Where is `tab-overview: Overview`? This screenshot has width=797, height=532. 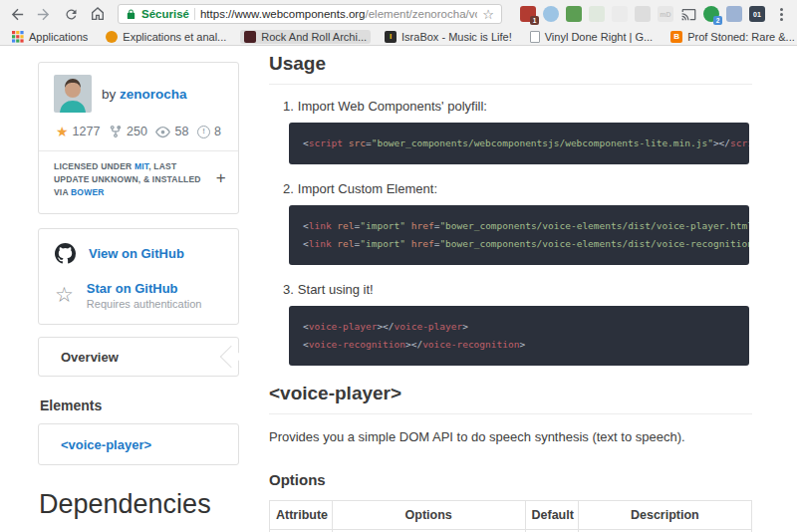 tab-overview: Overview is located at coordinates (138, 357).